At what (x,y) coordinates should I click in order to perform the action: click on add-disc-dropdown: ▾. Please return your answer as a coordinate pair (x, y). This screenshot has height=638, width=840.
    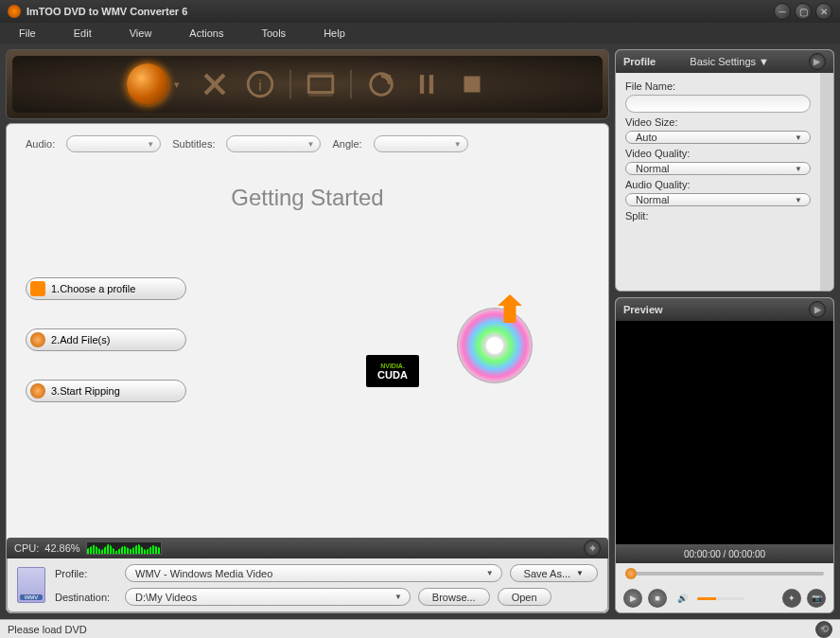
    Looking at the image, I should click on (180, 84).